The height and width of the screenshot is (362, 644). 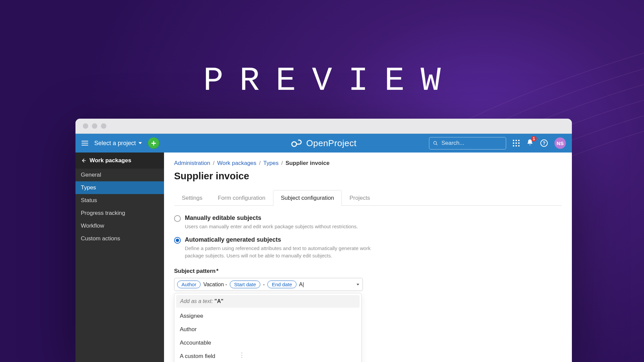 I want to click on option-manual-desc: Users can manually enter and edit work p…, so click(x=271, y=227).